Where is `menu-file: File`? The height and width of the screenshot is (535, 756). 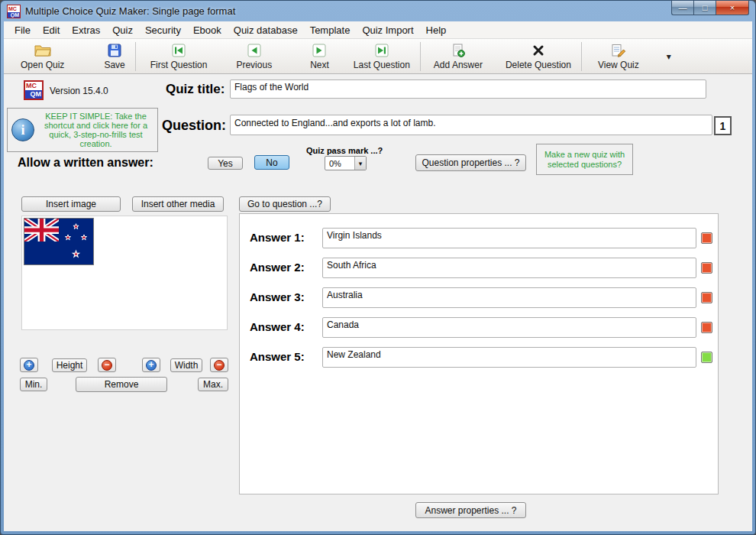
menu-file: File is located at coordinates (23, 31).